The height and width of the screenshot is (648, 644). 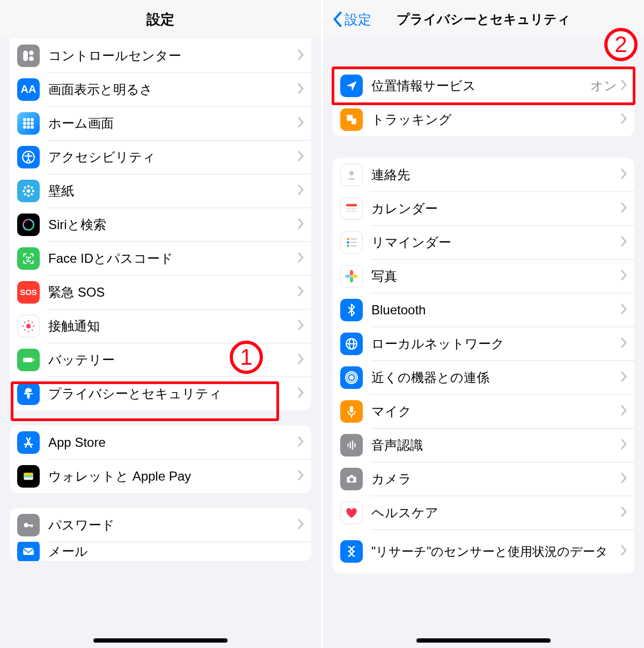 I want to click on passwords-icon, so click(x=28, y=525).